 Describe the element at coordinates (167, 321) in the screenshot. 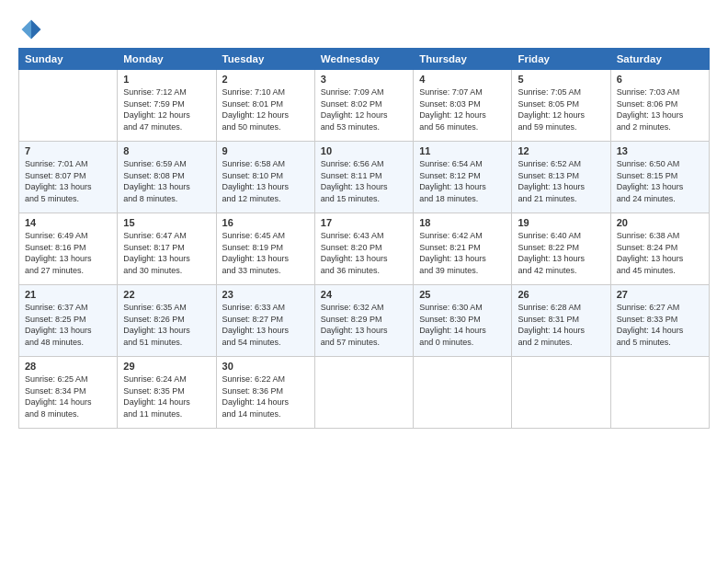

I see `calendar-cell: 22Sunrise: 6:35 AMSunset: 8:26 PMDayligh…` at that location.